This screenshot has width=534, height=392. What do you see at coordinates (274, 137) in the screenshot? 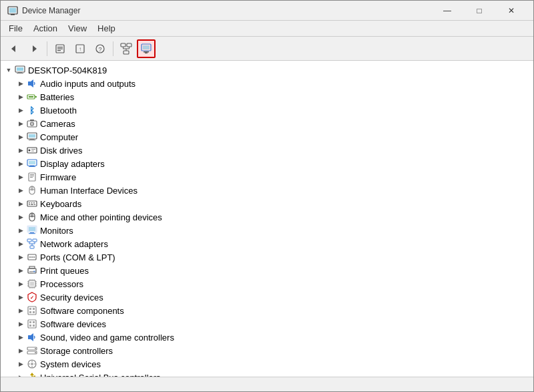
I see `tree-item-computer: ▶ Computer` at bounding box center [274, 137].